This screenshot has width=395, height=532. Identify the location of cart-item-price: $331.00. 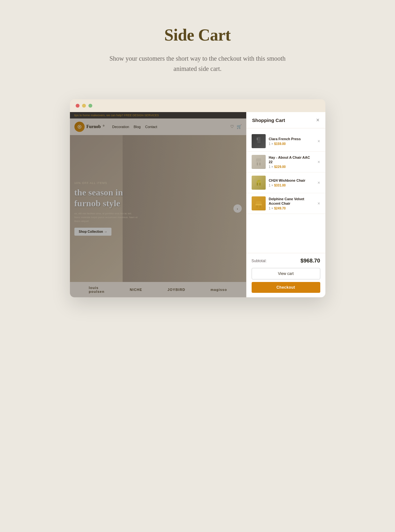
(280, 185).